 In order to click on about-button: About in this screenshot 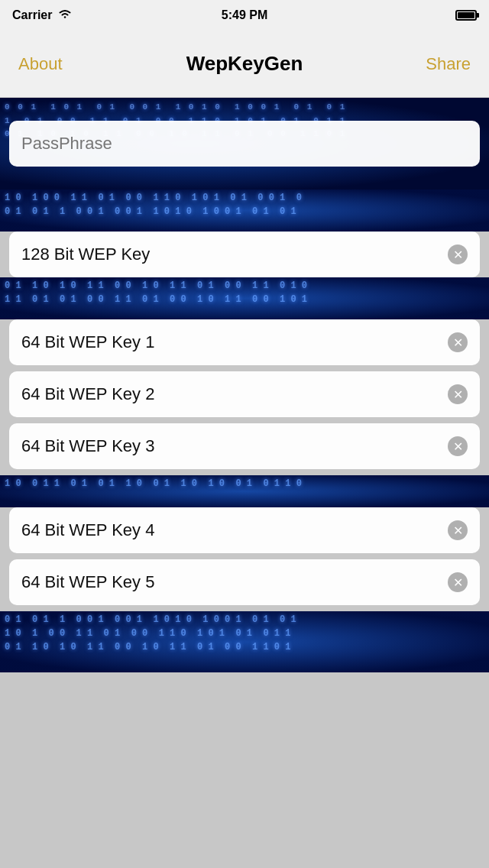, I will do `click(40, 64)`.